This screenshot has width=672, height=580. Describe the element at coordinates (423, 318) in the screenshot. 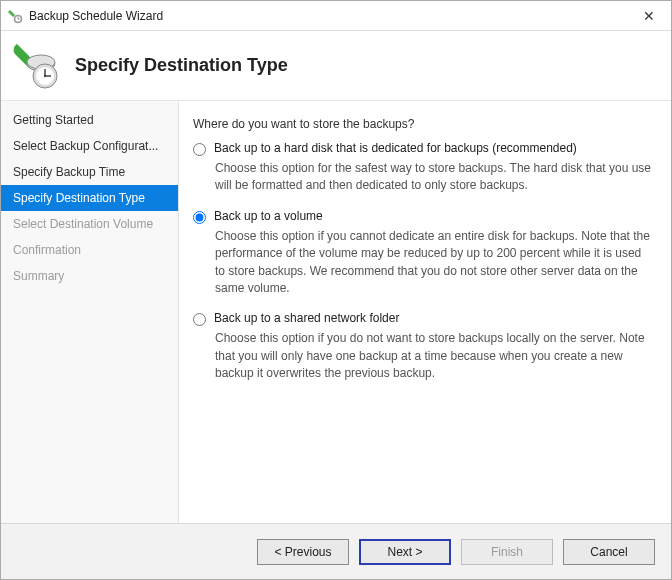

I see `destination-option-row-2: Back up to a shared network folder` at that location.